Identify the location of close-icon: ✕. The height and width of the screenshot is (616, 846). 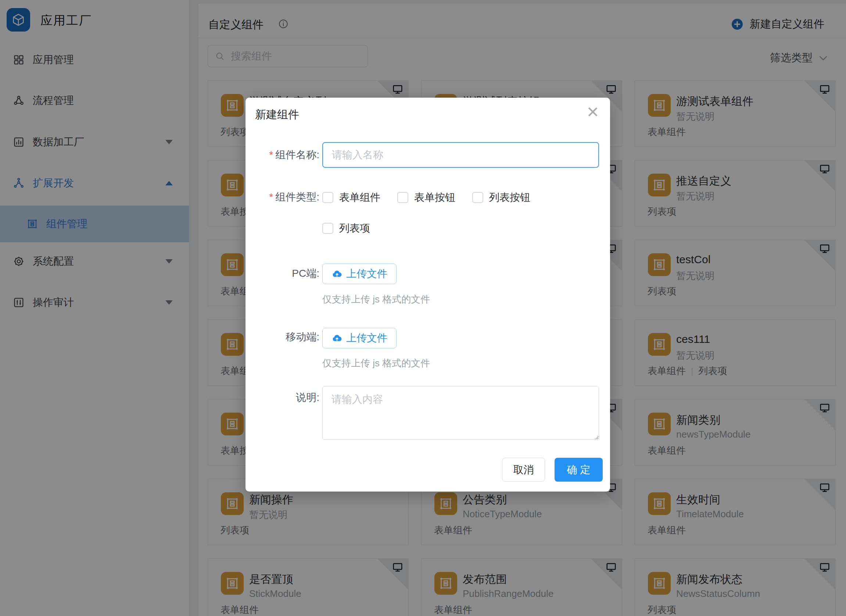
(593, 112).